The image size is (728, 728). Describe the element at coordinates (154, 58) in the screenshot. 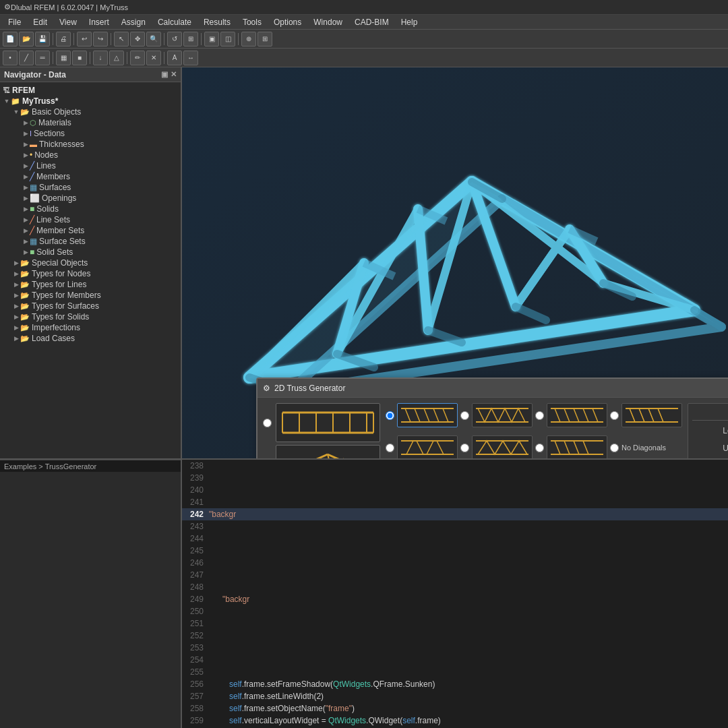

I see `tb2-delete: ✕` at that location.